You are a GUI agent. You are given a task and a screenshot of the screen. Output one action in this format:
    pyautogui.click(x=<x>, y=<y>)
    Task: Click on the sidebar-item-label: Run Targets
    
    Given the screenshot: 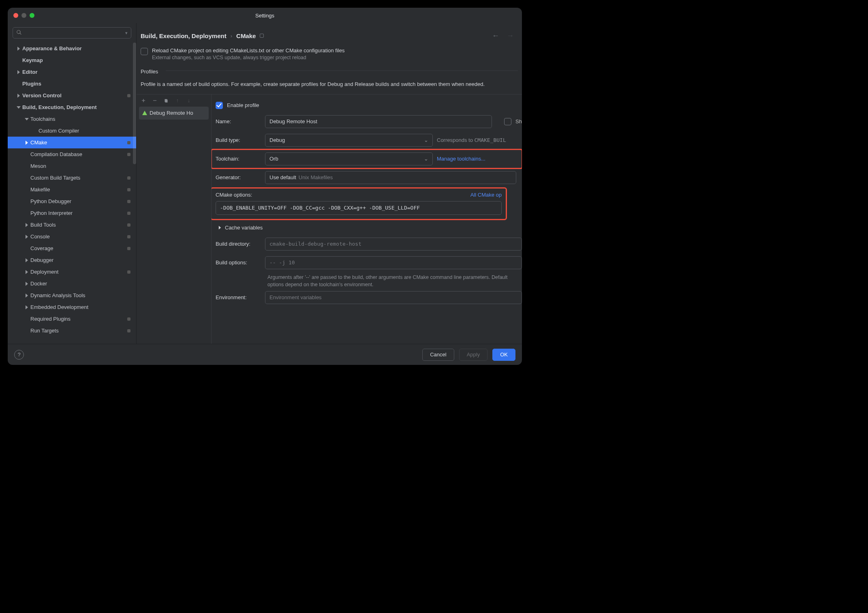 What is the action you would take?
    pyautogui.click(x=79, y=331)
    